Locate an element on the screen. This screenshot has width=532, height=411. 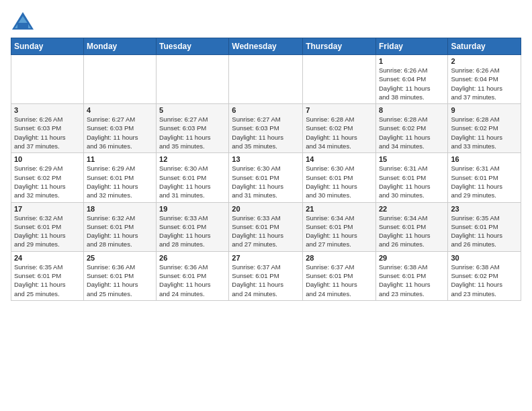
calendar-header-thursday: Thursday is located at coordinates (340, 47).